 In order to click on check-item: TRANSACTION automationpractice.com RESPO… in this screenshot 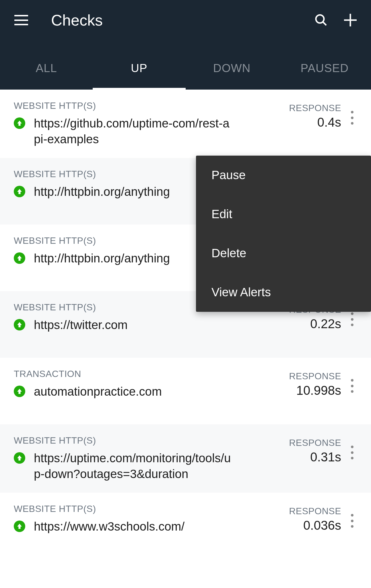, I will do `click(185, 391)`.